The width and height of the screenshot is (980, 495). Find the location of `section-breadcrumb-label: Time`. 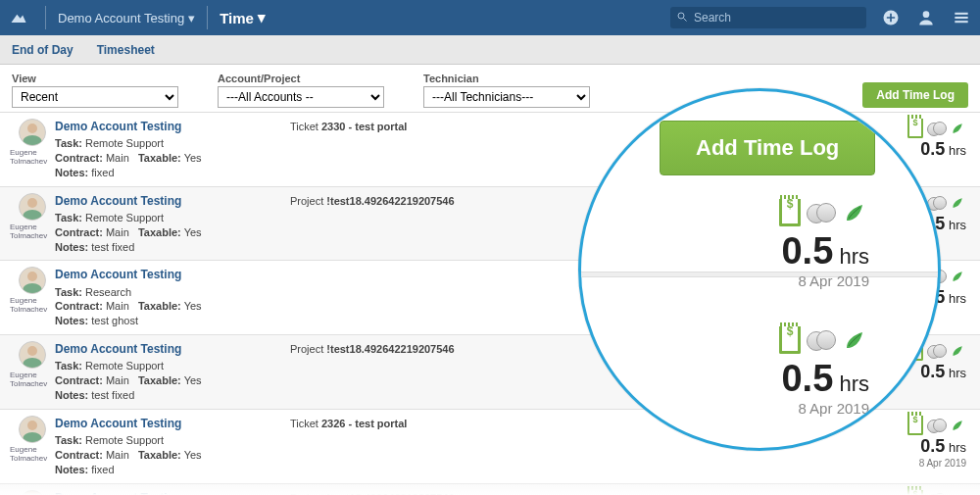

section-breadcrumb-label: Time is located at coordinates (237, 18).